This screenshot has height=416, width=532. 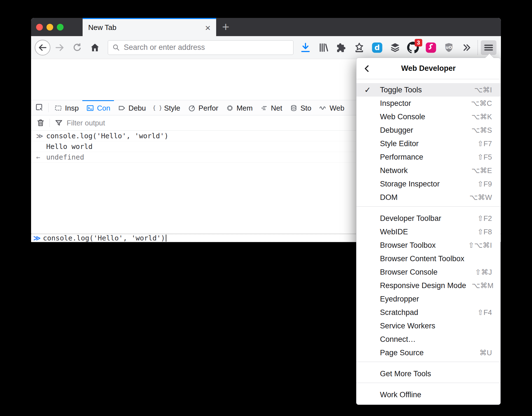 What do you see at coordinates (95, 48) in the screenshot?
I see `home-button` at bounding box center [95, 48].